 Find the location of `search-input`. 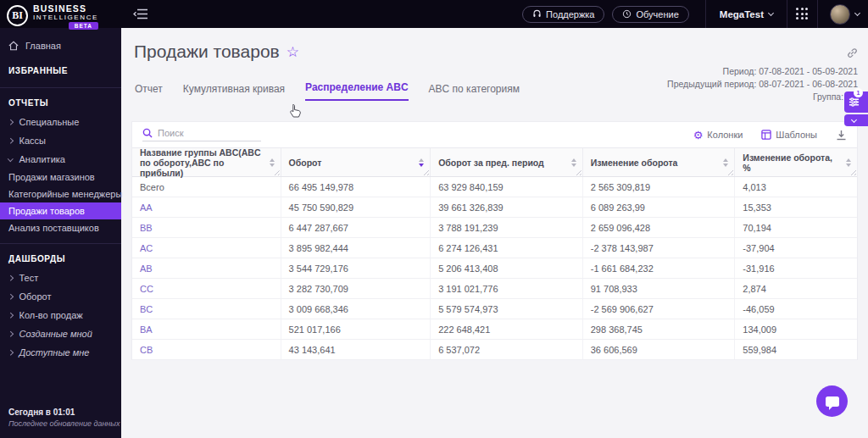

search-input is located at coordinates (209, 133).